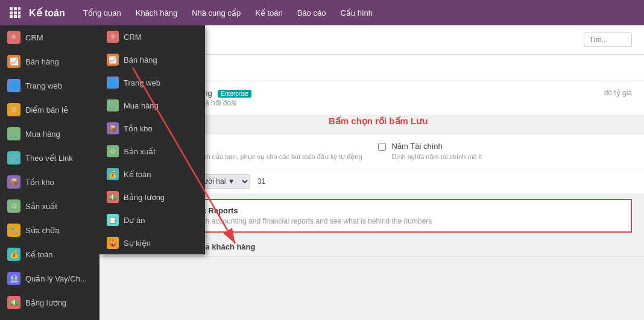  What do you see at coordinates (49, 134) in the screenshot?
I see `sidebar-item-purchase: 🛒 Mua hàng` at bounding box center [49, 134].